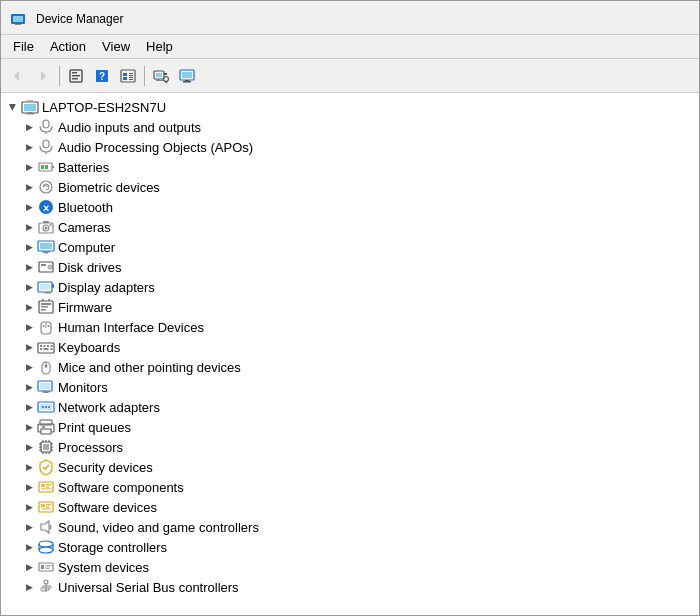 The height and width of the screenshot is (616, 700). Describe the element at coordinates (76, 76) in the screenshot. I see `properties-button` at that location.